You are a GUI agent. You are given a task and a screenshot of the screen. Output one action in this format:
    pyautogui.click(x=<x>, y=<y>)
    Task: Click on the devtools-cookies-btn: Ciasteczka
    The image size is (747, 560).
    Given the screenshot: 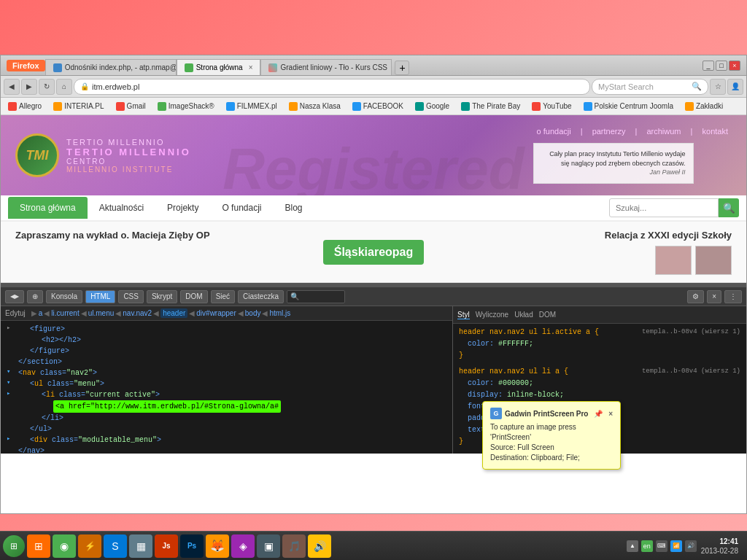 What is the action you would take?
    pyautogui.click(x=261, y=297)
    